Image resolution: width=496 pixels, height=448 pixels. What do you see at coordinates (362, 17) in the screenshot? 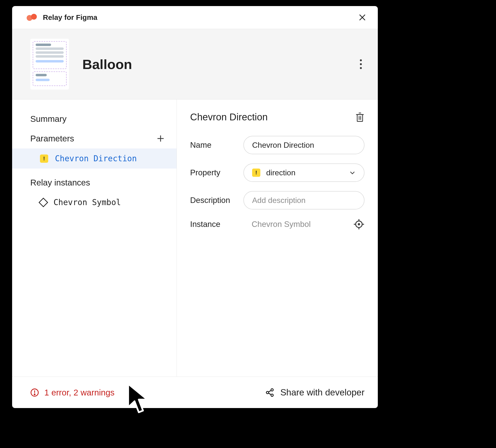
I see `close-icon` at bounding box center [362, 17].